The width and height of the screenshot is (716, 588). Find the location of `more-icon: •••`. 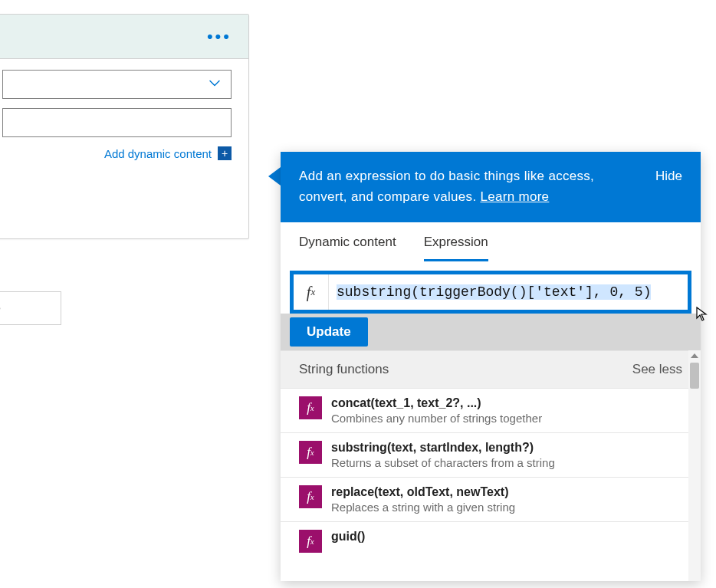

more-icon: ••• is located at coordinates (219, 37).